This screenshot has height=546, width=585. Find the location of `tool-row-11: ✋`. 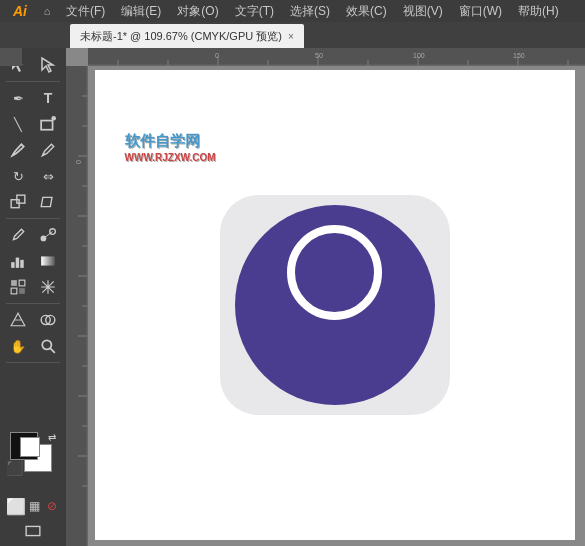

tool-row-11: ✋ is located at coordinates (33, 346).